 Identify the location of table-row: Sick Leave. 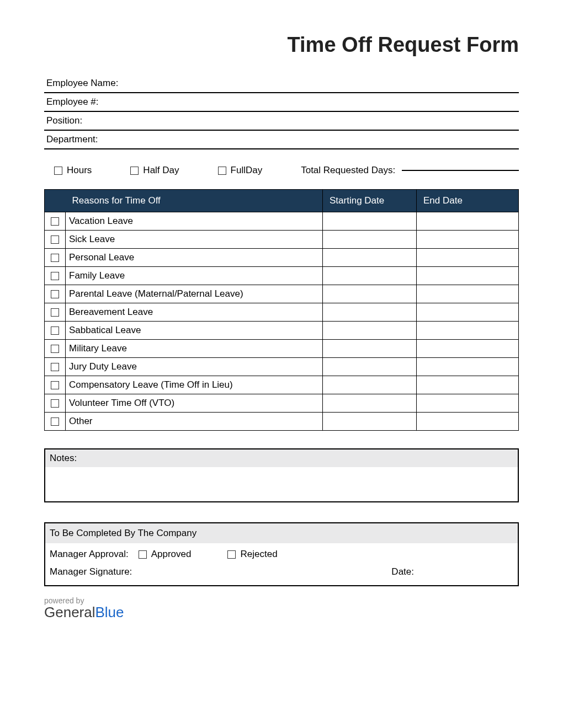
(282, 239).